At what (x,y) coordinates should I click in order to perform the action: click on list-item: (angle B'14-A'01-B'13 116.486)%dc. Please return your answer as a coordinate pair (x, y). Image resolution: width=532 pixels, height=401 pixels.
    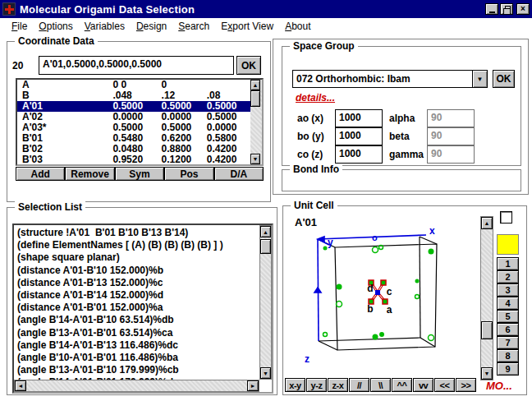
    Looking at the image, I should click on (138, 345).